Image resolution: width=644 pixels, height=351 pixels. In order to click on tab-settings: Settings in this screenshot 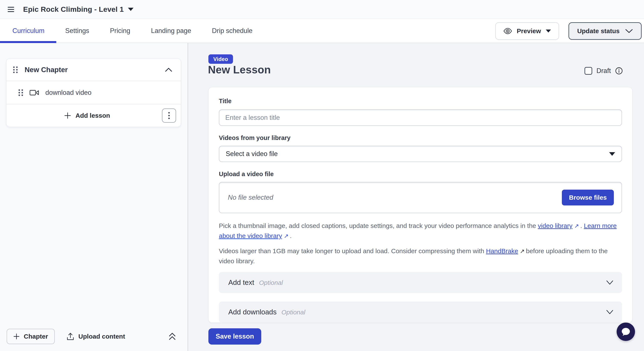, I will do `click(77, 31)`.